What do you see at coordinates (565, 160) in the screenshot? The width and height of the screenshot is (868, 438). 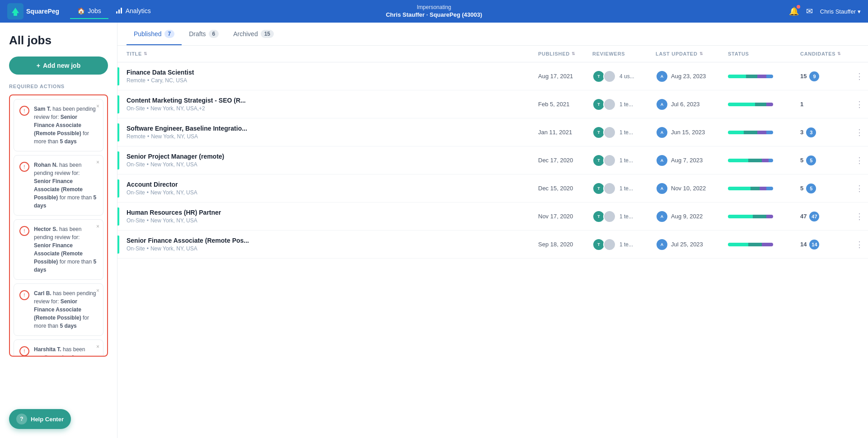 I see `published-date: Dec 17, 2020` at bounding box center [565, 160].